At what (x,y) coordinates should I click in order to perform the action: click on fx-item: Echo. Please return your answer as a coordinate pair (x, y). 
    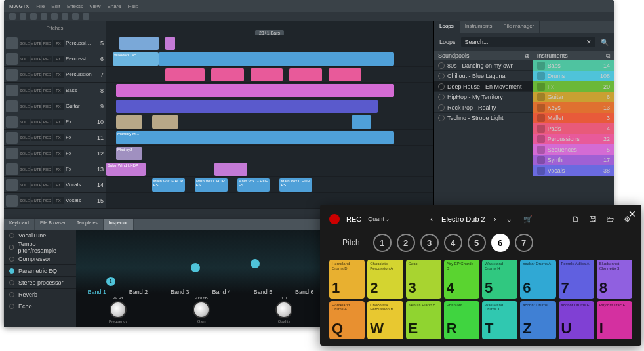
    Looking at the image, I should click on (40, 306).